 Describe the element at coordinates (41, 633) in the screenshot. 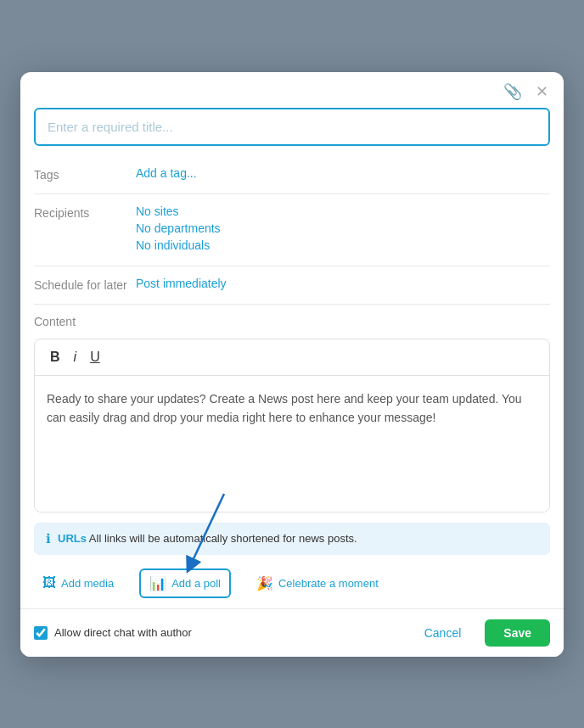

I see `direct-chat-checkbox` at that location.